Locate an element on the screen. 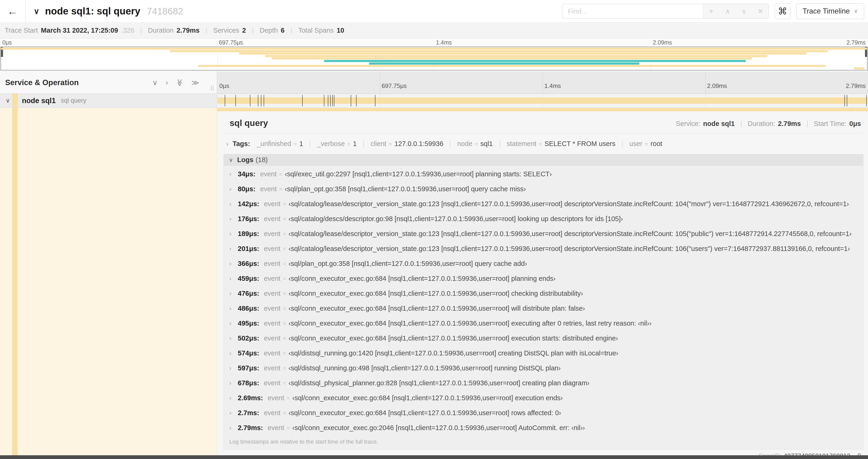 This screenshot has height=459, width=868. expand-one-icon: › is located at coordinates (167, 83).